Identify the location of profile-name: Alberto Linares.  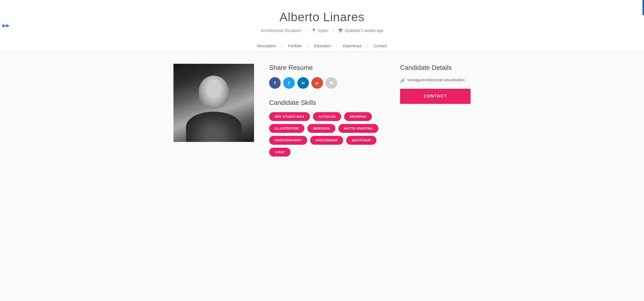
(322, 17).